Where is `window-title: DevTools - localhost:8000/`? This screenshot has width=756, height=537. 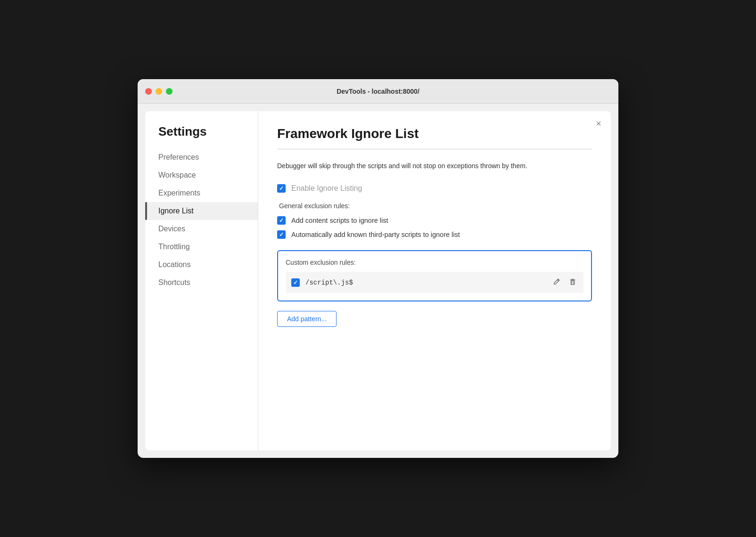 window-title: DevTools - localhost:8000/ is located at coordinates (378, 91).